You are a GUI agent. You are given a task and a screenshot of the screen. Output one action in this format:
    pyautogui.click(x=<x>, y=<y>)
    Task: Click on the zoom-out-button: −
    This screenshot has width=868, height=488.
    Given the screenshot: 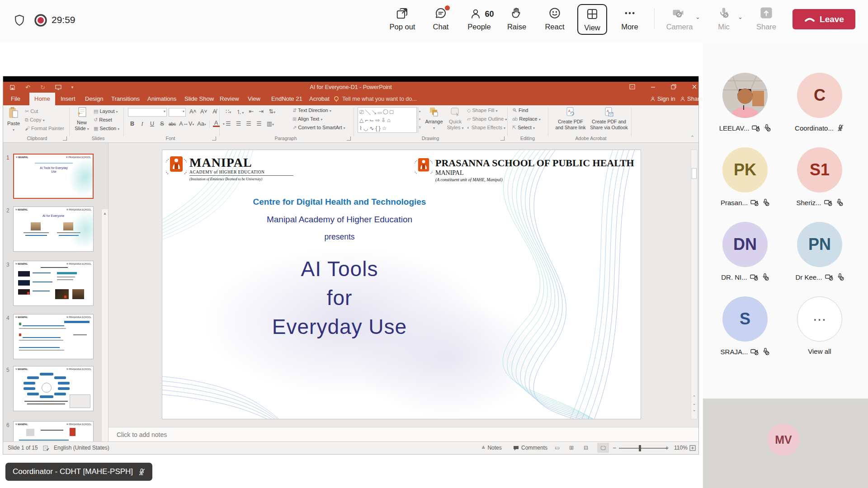 What is the action you would take?
    pyautogui.click(x=614, y=448)
    